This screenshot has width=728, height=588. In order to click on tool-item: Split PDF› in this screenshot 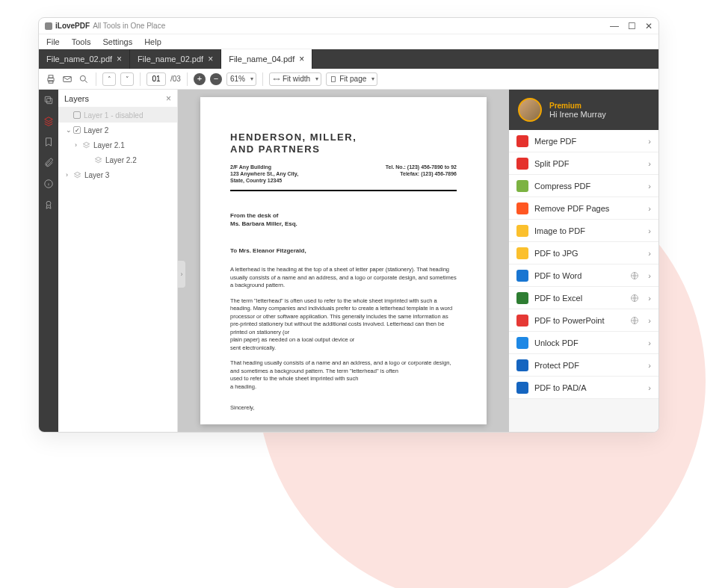, I will do `click(584, 164)`.